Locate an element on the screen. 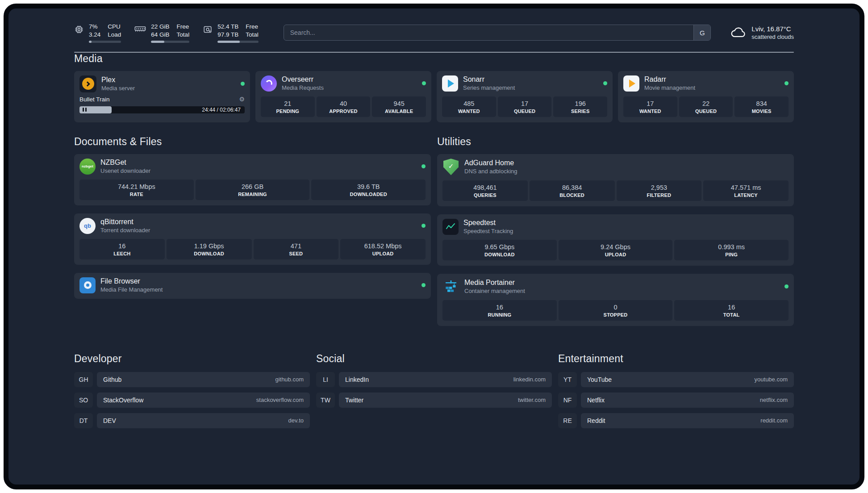 The height and width of the screenshot is (493, 868). bookmark-dev: DT DEV dev.to is located at coordinates (192, 421).